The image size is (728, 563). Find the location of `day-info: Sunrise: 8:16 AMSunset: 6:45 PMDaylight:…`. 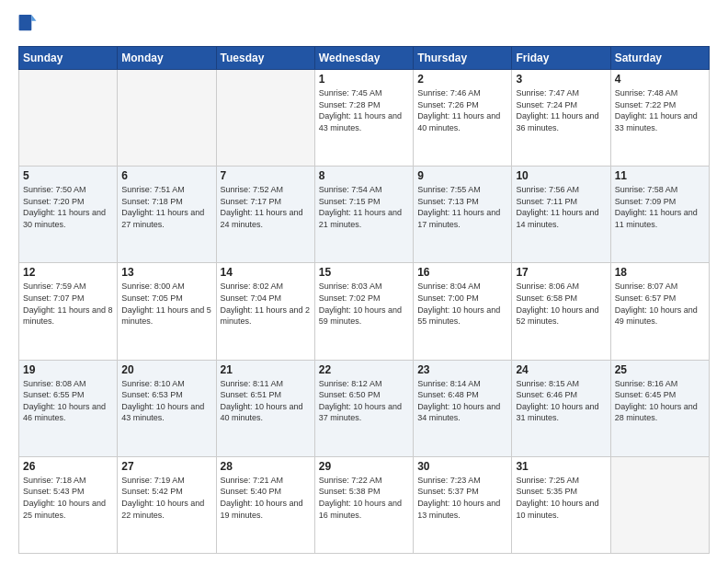

day-info: Sunrise: 8:16 AMSunset: 6:45 PMDaylight:… is located at coordinates (660, 401).